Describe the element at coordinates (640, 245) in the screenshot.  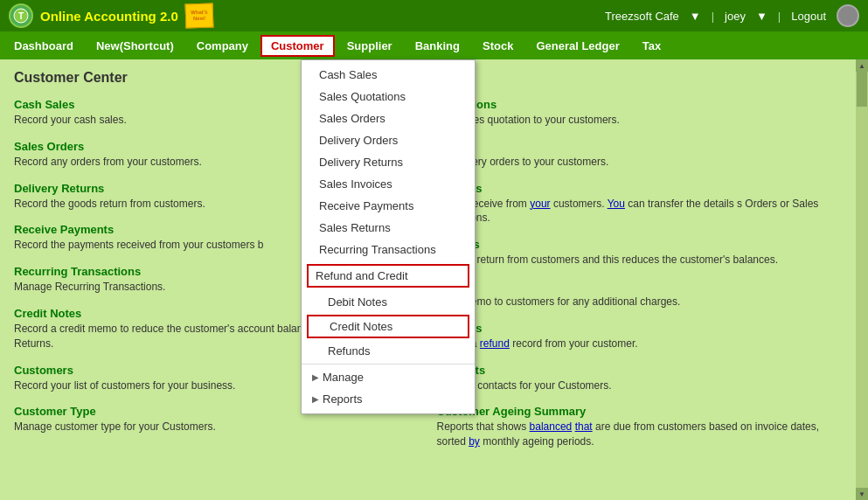
I see `item-returns-title: Returns` at that location.